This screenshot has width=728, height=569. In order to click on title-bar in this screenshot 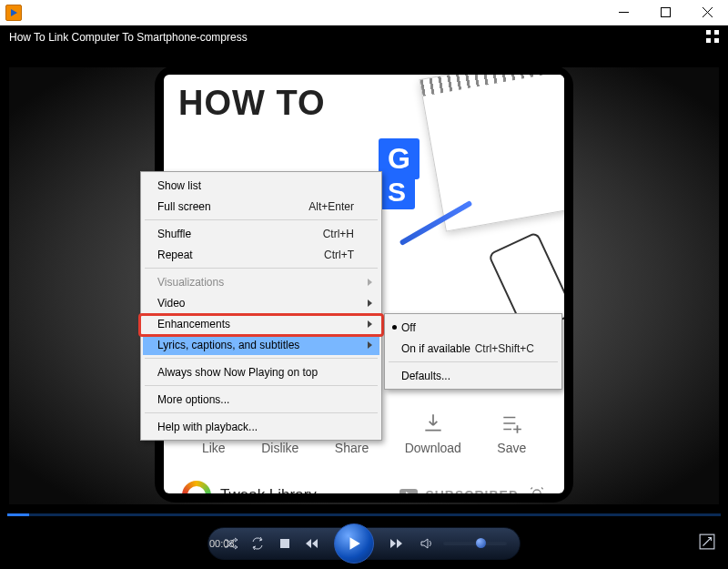, I will do `click(364, 13)`.